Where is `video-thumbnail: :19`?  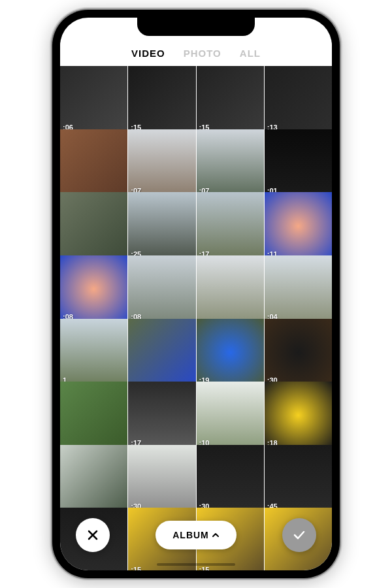
video-thumbnail: :19 is located at coordinates (230, 353).